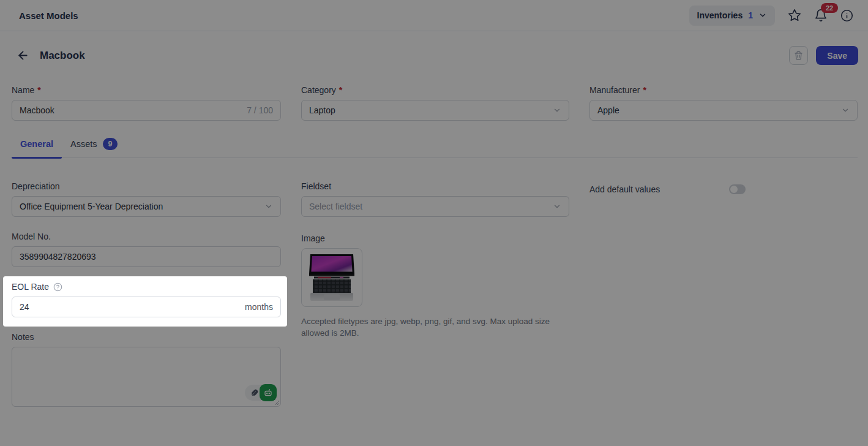  I want to click on topbar: Asset Models Inventories 1 22, so click(434, 16).